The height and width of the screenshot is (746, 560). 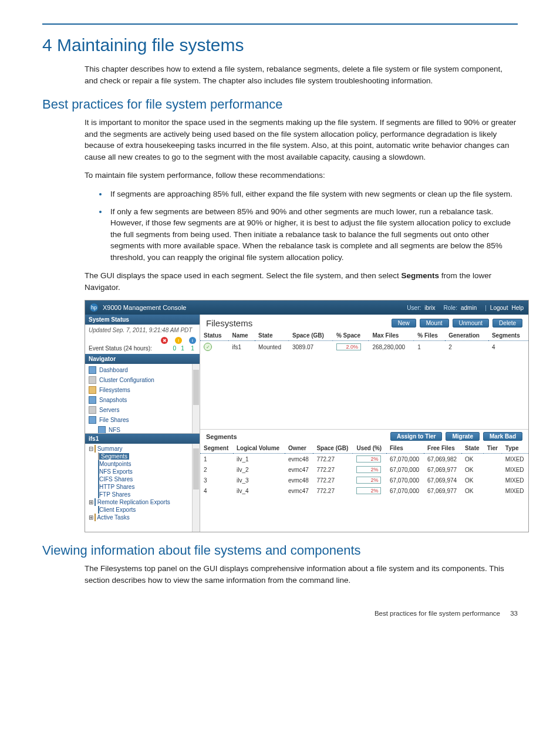 What do you see at coordinates (443, 448) in the screenshot?
I see `seg-col: Free Files` at bounding box center [443, 448].